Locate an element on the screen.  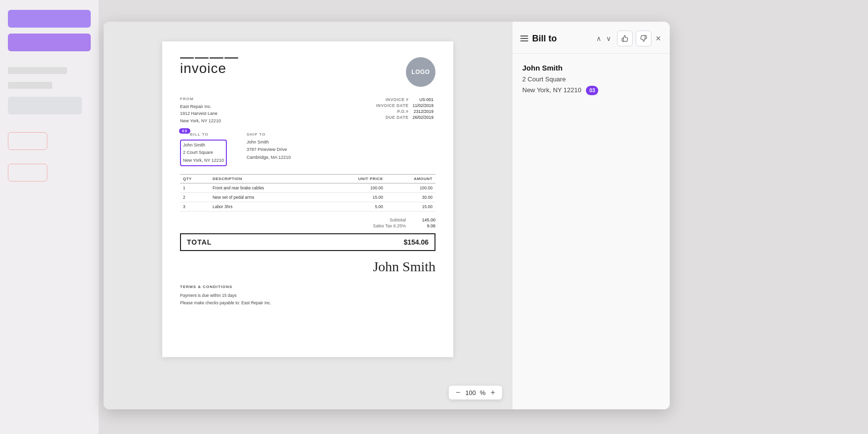
thumbdown-button is located at coordinates (644, 38).